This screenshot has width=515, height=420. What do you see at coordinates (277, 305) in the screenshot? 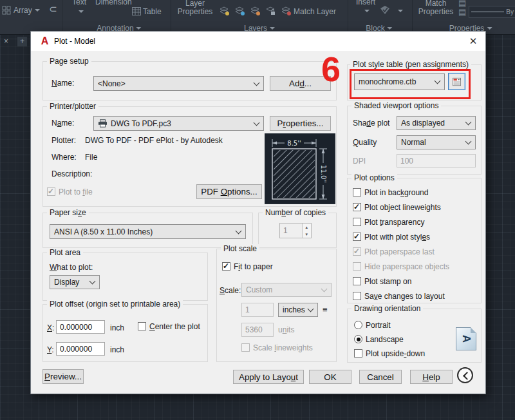
I see `group-plot-scale: Plot scale Fit to paper Scale: Custom 1 …` at bounding box center [277, 305].